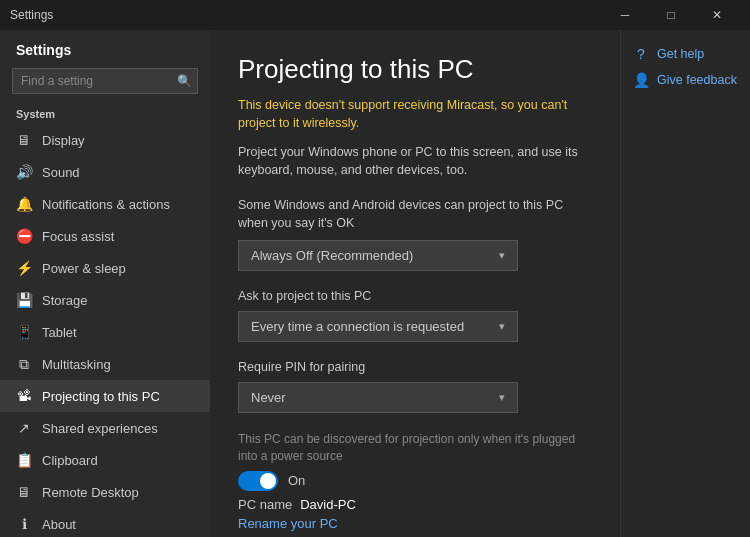  I want to click on pc-info-row: PC name David-PC, so click(415, 504).